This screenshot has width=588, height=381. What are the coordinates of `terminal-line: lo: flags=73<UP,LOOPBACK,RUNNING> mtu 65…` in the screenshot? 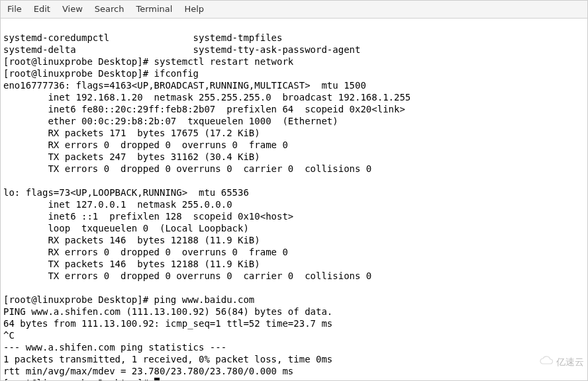 It's located at (126, 192).